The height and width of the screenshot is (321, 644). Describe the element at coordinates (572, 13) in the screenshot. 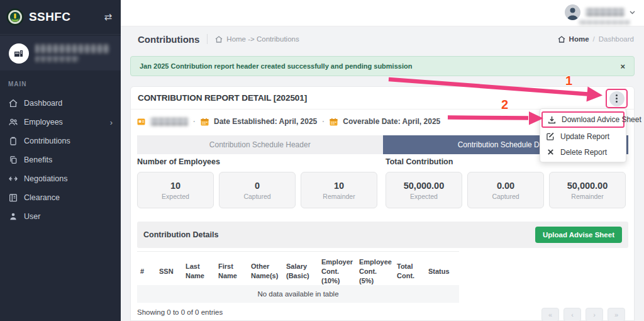

I see `user-avatar` at that location.